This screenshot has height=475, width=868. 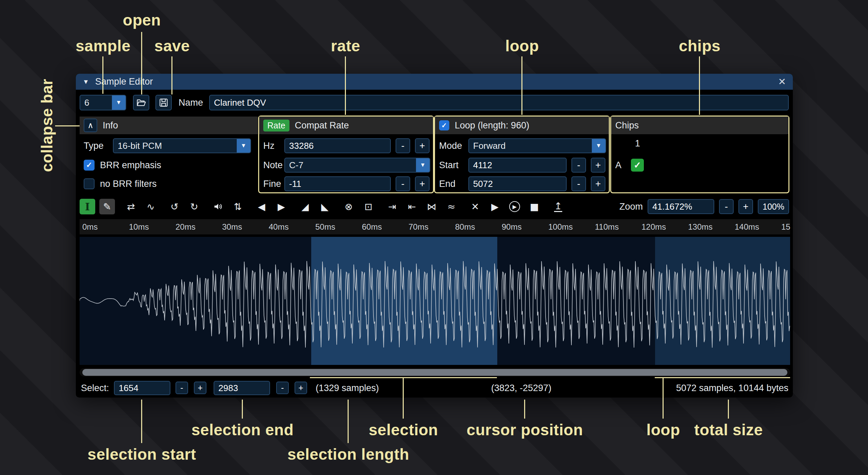 What do you see at coordinates (512, 227) in the screenshot?
I see `ruler-tick: 90ms` at bounding box center [512, 227].